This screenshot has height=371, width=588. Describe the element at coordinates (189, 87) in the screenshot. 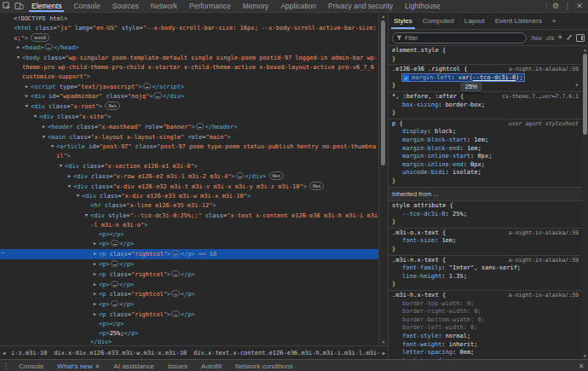

I see `dom-tree-row: ▶<script type="text/javascript">…</scrip…` at that location.